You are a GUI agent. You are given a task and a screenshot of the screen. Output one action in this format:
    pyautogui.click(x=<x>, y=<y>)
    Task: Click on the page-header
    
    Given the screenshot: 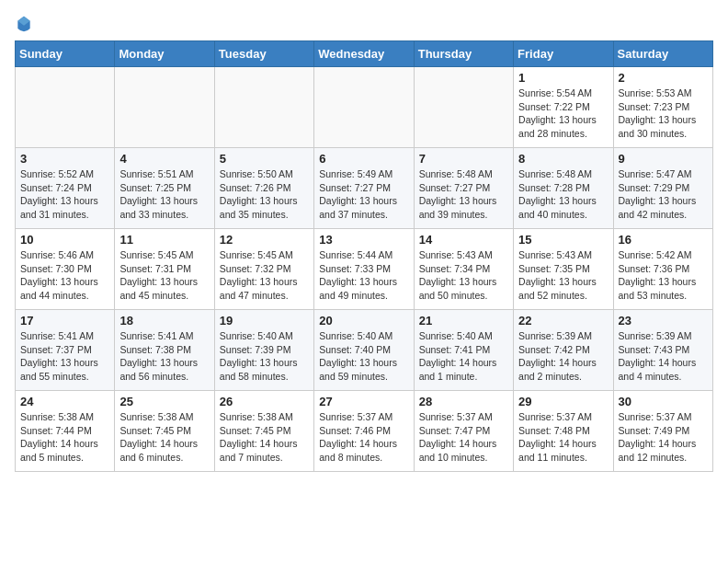 What is the action you would take?
    pyautogui.click(x=364, y=24)
    